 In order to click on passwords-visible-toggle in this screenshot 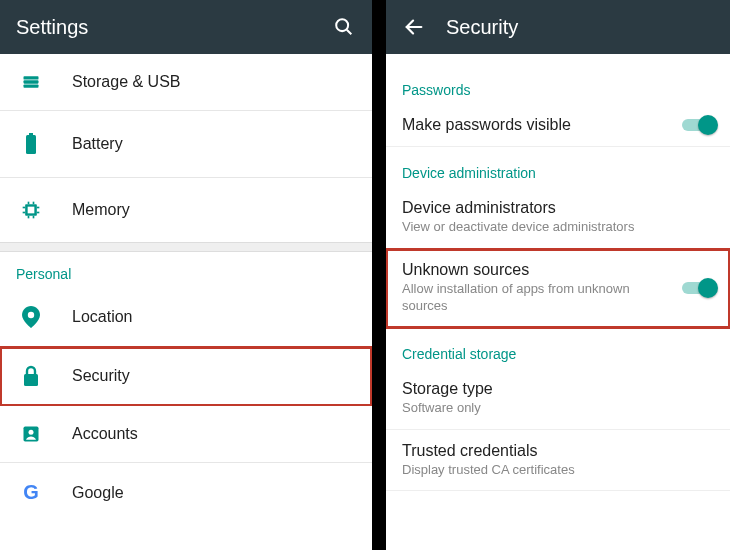, I will do `click(699, 125)`.